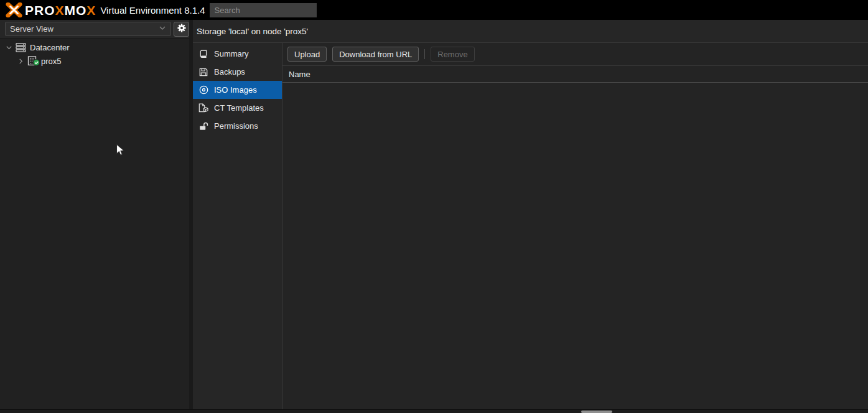  Describe the element at coordinates (182, 29) in the screenshot. I see `settings-gear-button` at that location.